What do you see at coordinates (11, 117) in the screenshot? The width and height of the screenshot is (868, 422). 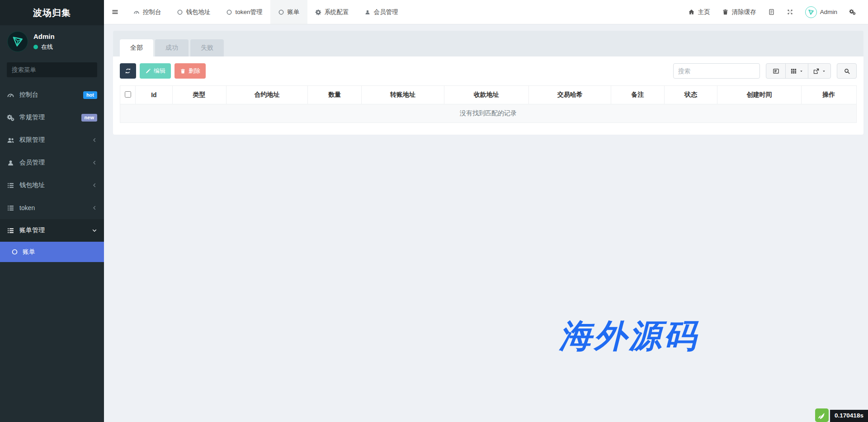 I see `cogs-icon` at bounding box center [11, 117].